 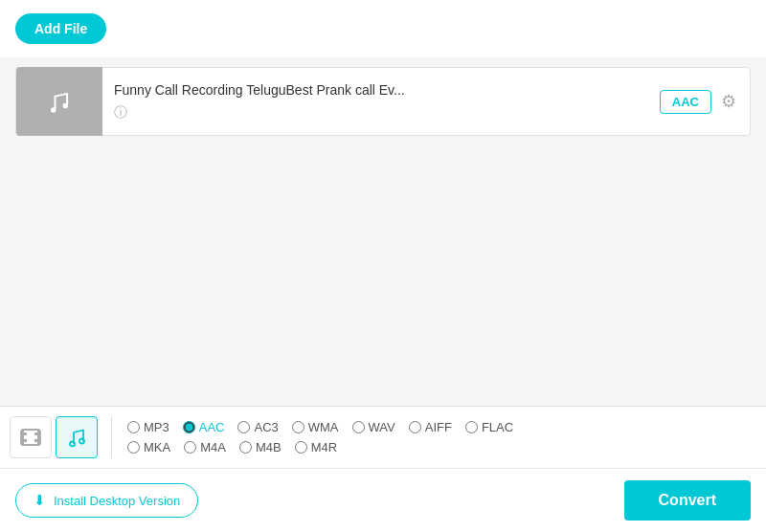 I want to click on tab-group, so click(x=61, y=437).